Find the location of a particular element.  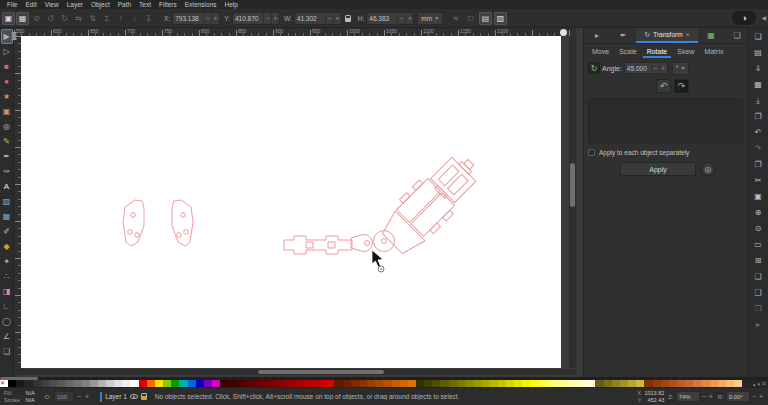

palette-scrollbar is located at coordinates (384, 378).